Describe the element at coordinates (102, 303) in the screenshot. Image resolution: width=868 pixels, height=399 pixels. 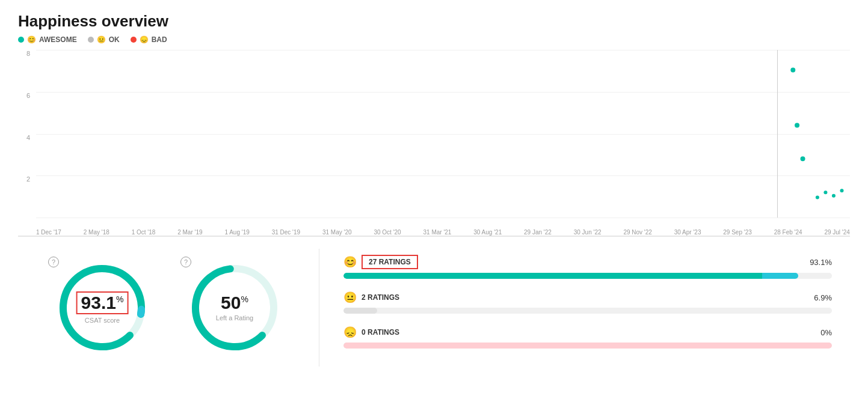
I see `csat-highlight-box: 93.1%` at that location.